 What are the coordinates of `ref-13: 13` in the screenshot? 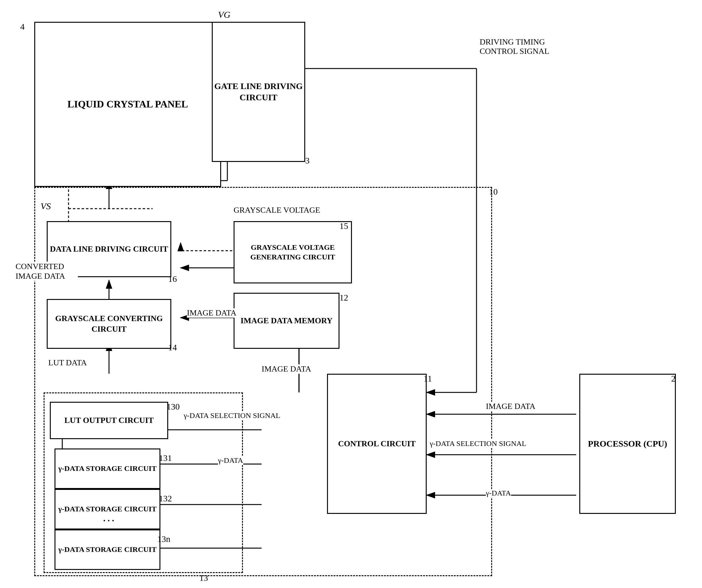 It's located at (204, 578).